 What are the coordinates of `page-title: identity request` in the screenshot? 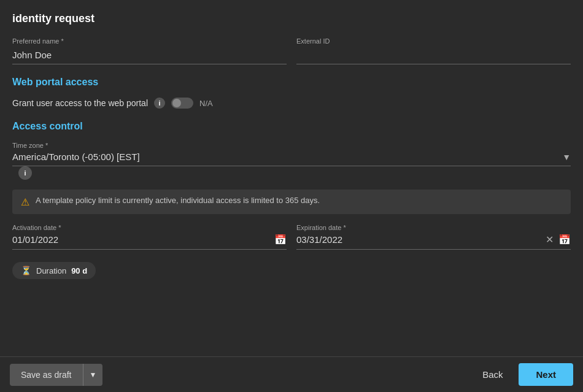 It's located at (292, 18).